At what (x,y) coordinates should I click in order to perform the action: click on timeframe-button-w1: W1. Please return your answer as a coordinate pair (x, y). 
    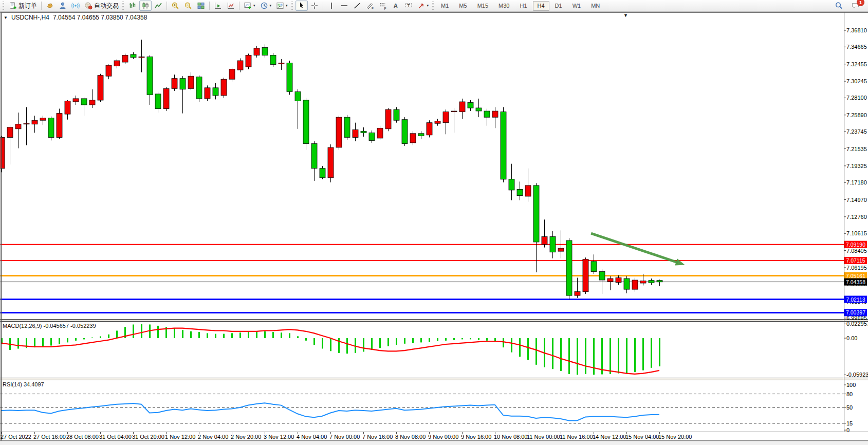
    Looking at the image, I should click on (577, 6).